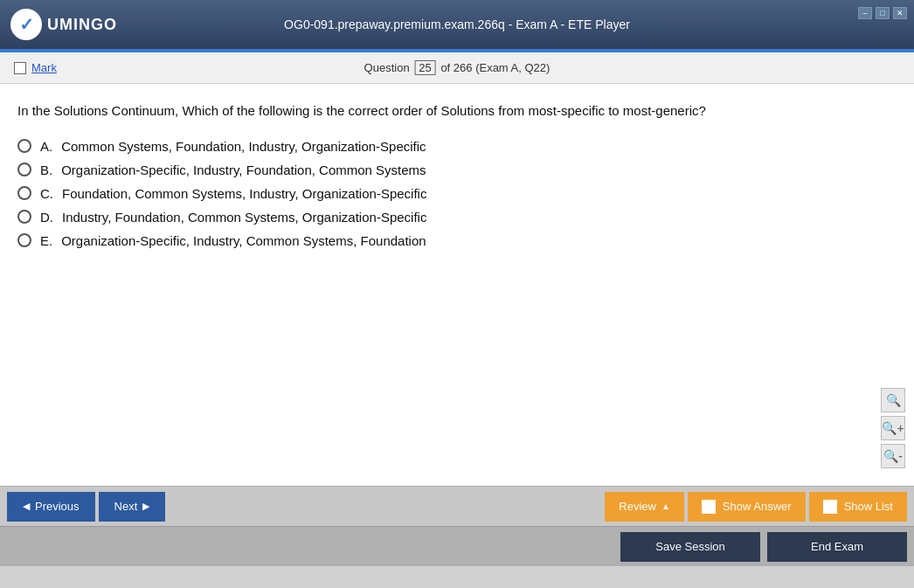  Describe the element at coordinates (746, 507) in the screenshot. I see `show-answer-button: Show Answer` at that location.